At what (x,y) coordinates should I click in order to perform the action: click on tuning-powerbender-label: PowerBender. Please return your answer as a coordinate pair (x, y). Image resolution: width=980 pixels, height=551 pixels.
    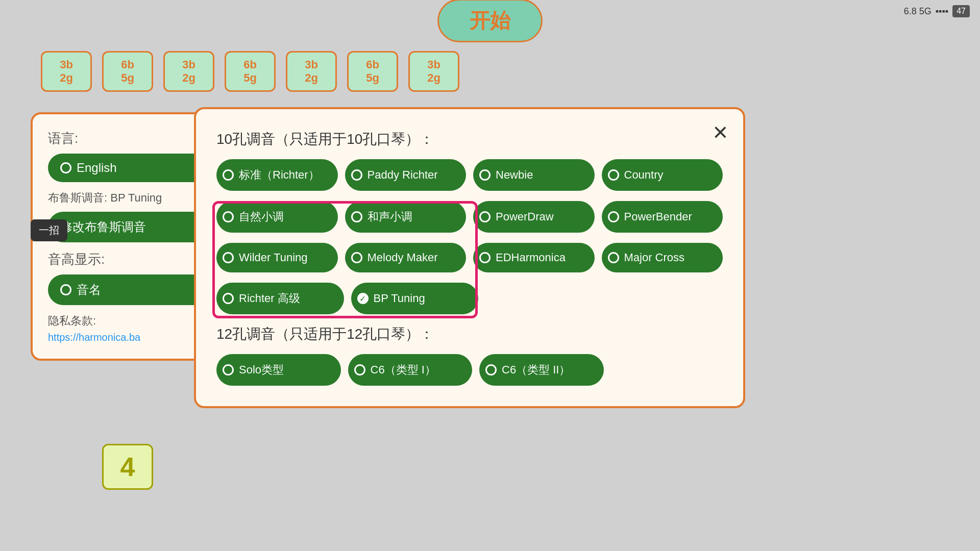
    Looking at the image, I should click on (658, 217).